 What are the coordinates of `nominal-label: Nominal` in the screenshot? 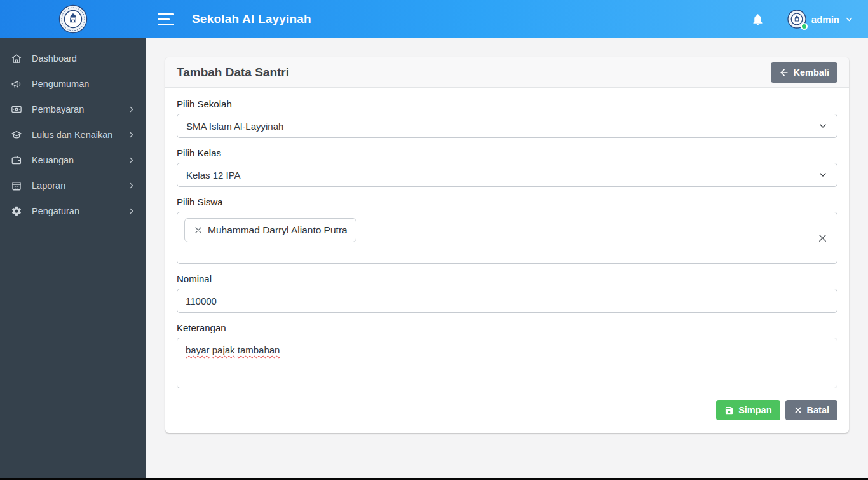 It's located at (507, 278).